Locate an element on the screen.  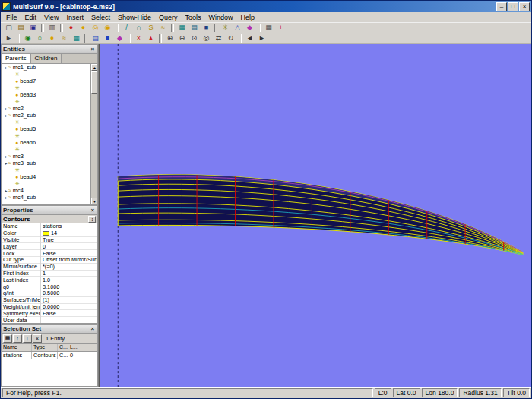
zoom-in-icon: ⊕ is located at coordinates (170, 38).